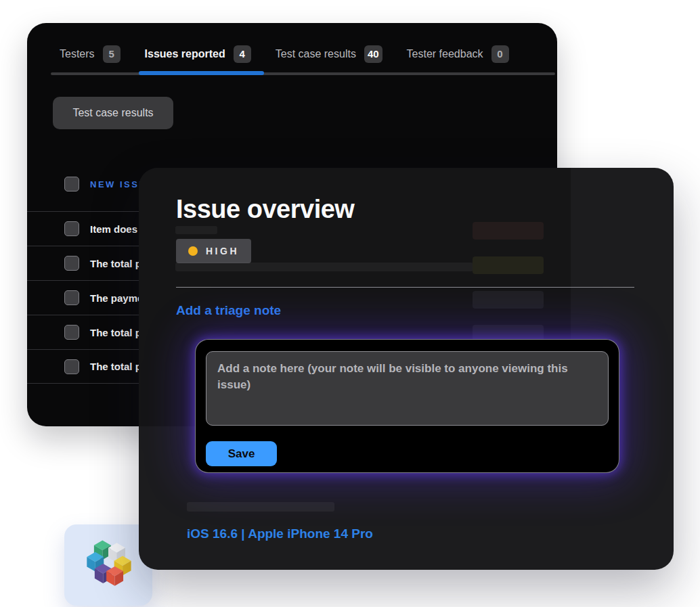 The height and width of the screenshot is (607, 700). What do you see at coordinates (108, 565) in the screenshot?
I see `app-logo-cube-icon` at bounding box center [108, 565].